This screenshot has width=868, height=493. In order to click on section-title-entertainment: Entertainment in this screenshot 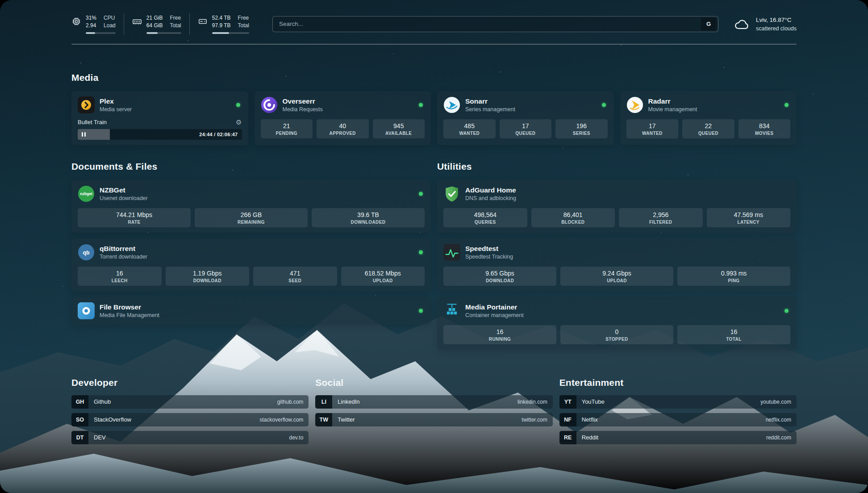, I will do `click(678, 383)`.